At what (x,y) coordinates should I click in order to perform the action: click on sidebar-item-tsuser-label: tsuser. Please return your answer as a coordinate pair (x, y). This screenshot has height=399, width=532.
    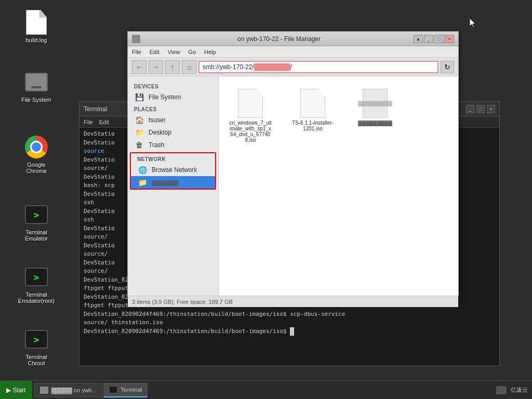
    Looking at the image, I should click on (157, 120).